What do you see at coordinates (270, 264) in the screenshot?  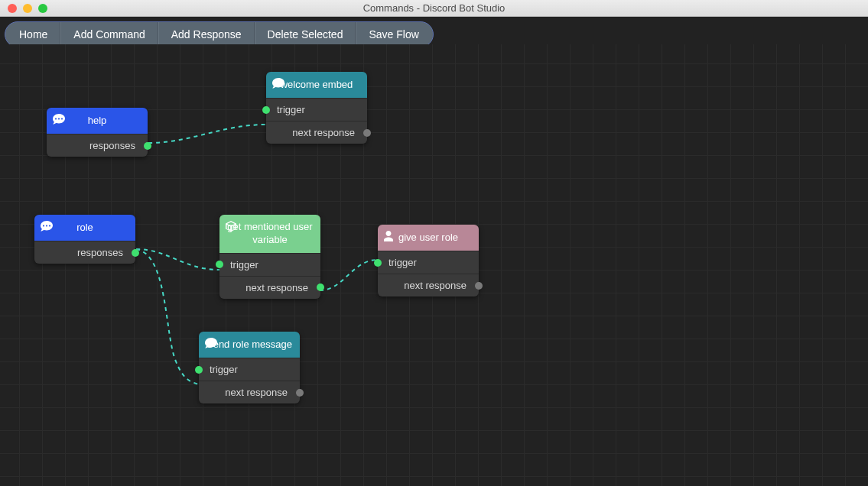 I see `node-get-mentioned-trigger: trigger` at bounding box center [270, 264].